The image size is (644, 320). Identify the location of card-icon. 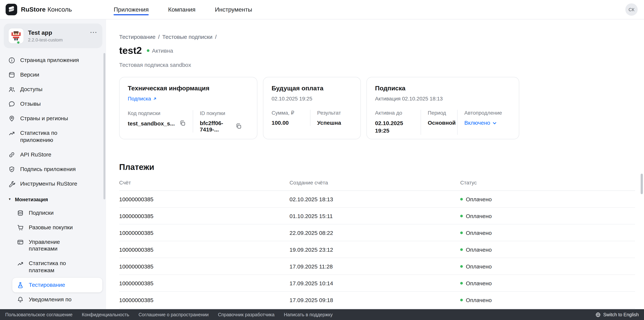
(20, 242).